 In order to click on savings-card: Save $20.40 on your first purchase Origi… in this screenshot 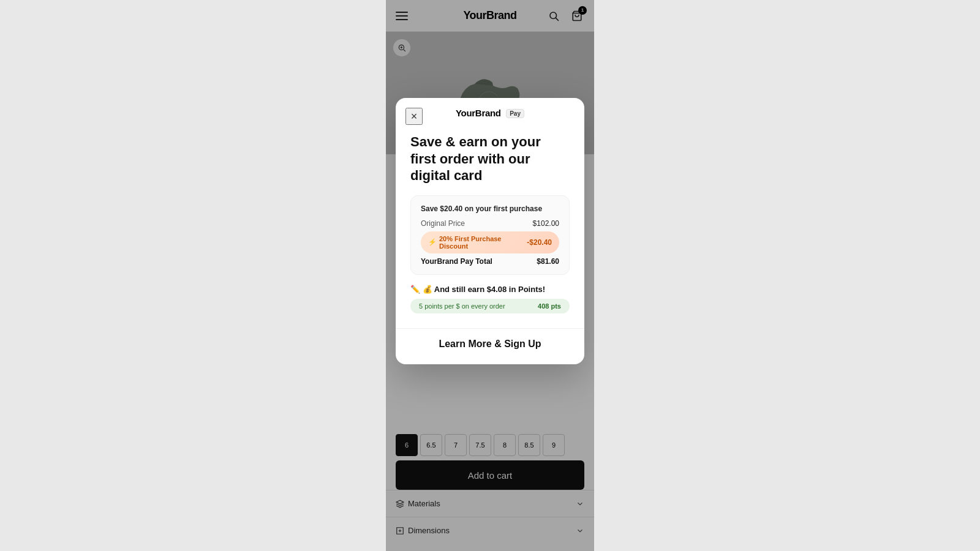, I will do `click(490, 235)`.